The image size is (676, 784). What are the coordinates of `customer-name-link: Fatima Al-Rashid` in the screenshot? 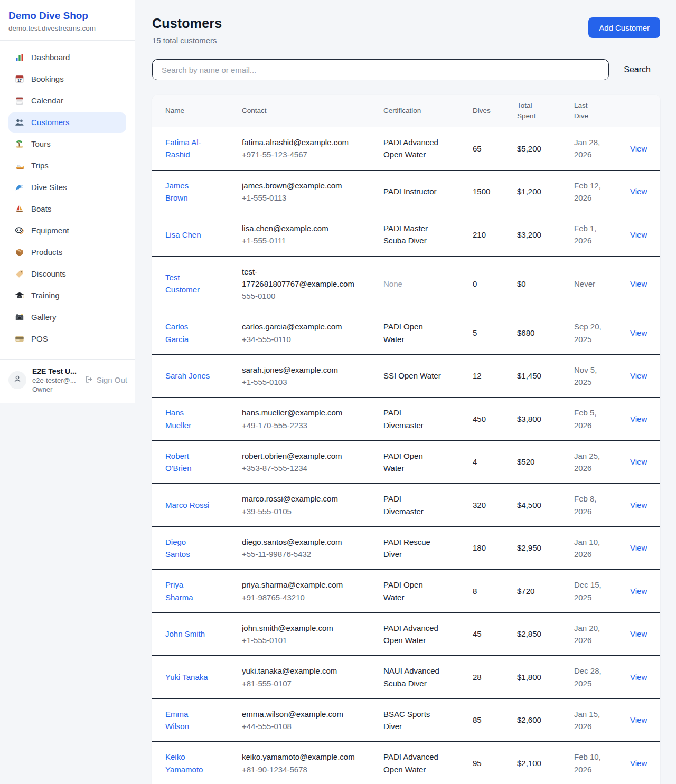 It's located at (189, 149).